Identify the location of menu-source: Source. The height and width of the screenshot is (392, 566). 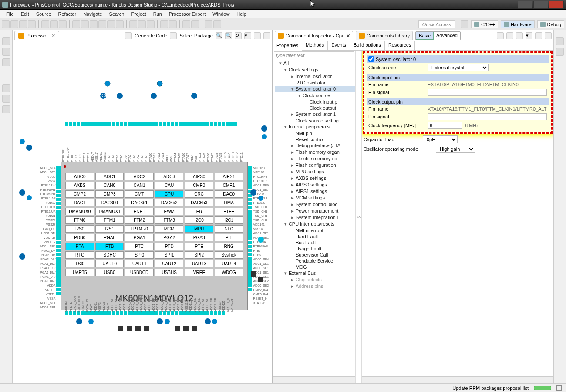
(44, 14).